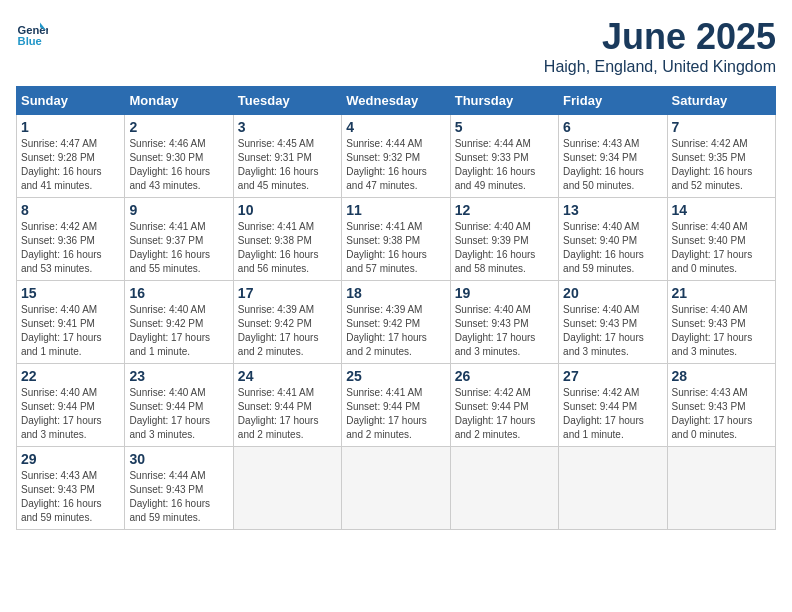 Image resolution: width=792 pixels, height=612 pixels. I want to click on calendar-cell: 30Sunrise: 4:44 AMSunset: 9:43 PMDayligh…, so click(179, 488).